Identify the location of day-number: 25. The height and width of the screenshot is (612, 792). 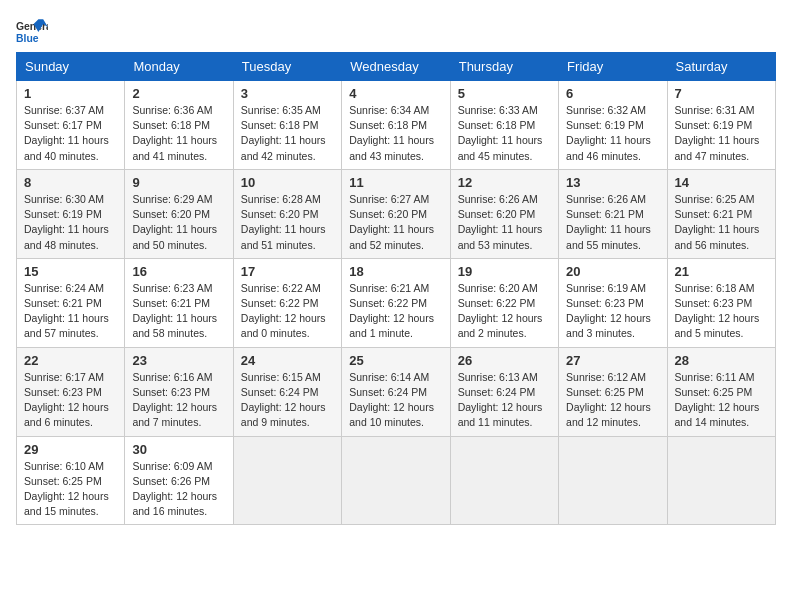
(396, 360).